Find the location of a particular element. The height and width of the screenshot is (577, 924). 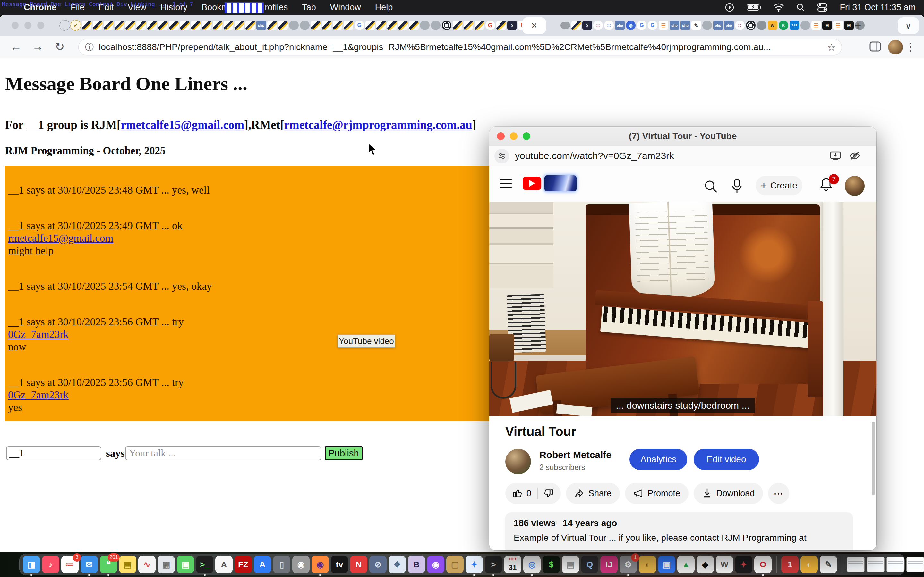

browser-tab-wordpress: W is located at coordinates (773, 25).